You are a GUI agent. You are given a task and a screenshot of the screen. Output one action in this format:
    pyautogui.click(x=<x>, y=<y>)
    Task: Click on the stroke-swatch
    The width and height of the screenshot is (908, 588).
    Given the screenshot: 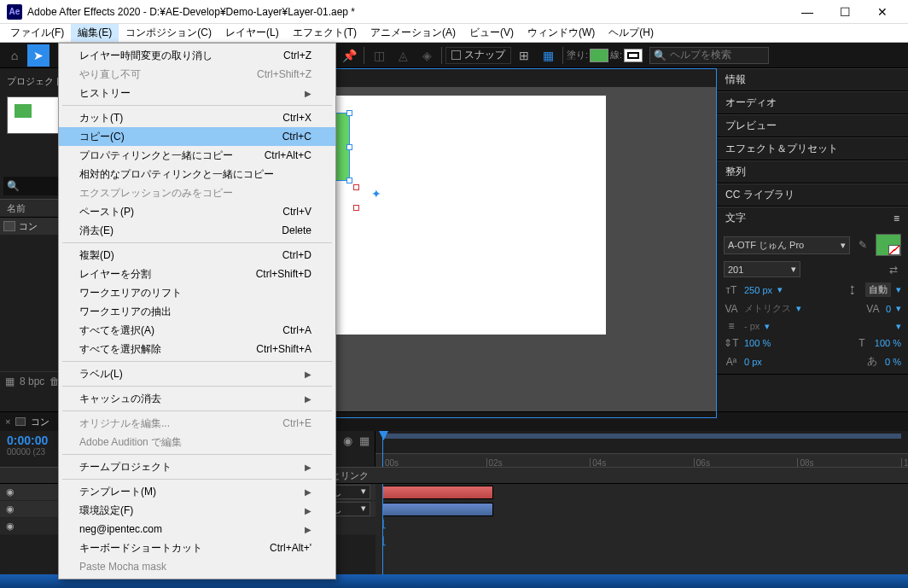 What is the action you would take?
    pyautogui.click(x=633, y=55)
    